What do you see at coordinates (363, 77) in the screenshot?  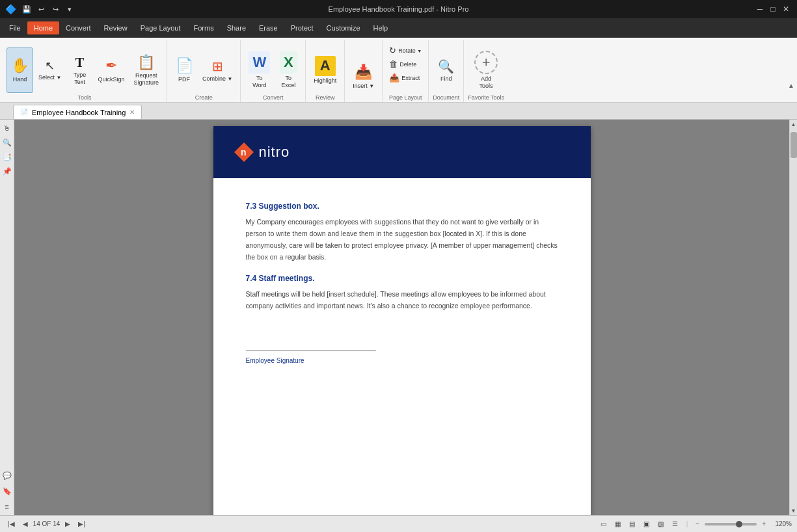 I see `insert-btn: 📥 Insert ▼` at bounding box center [363, 77].